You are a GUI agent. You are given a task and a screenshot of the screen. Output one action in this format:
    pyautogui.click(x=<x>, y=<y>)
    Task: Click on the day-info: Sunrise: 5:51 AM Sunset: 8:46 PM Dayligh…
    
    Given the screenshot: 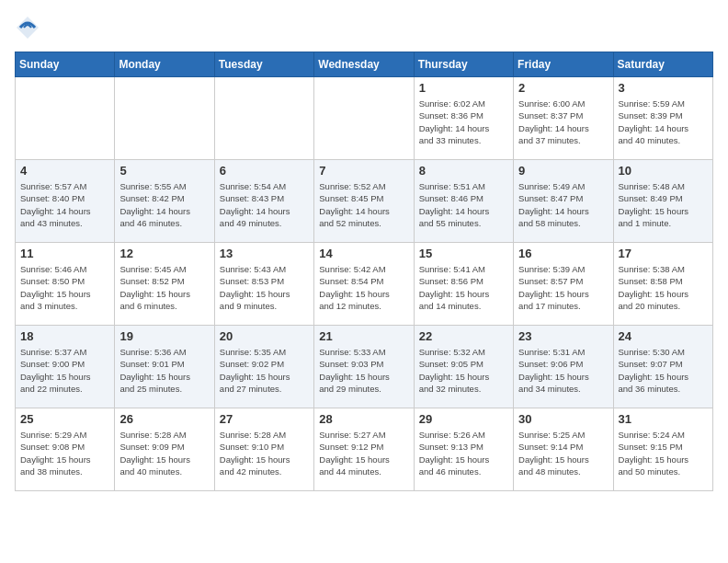 What is the action you would take?
    pyautogui.click(x=463, y=204)
    